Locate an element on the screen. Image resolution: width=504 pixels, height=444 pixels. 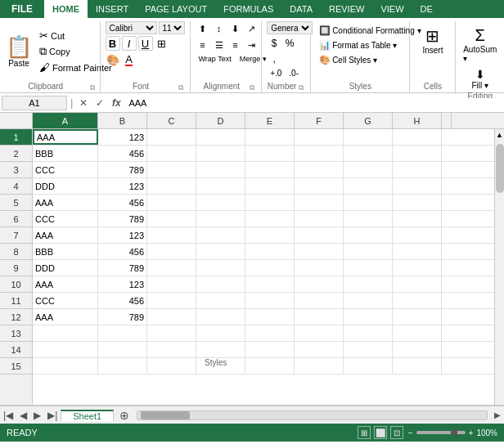
cell-D1 is located at coordinates (221, 137).